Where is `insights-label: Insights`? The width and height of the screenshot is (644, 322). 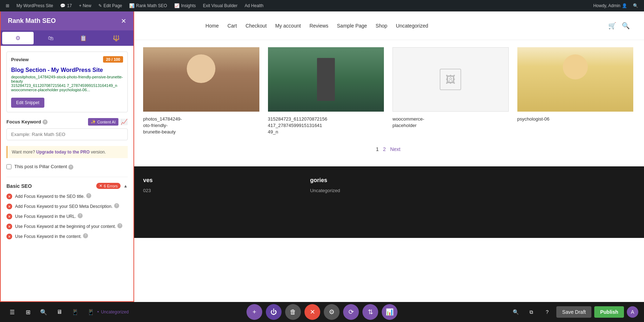
insights-label: Insights is located at coordinates (188, 6).